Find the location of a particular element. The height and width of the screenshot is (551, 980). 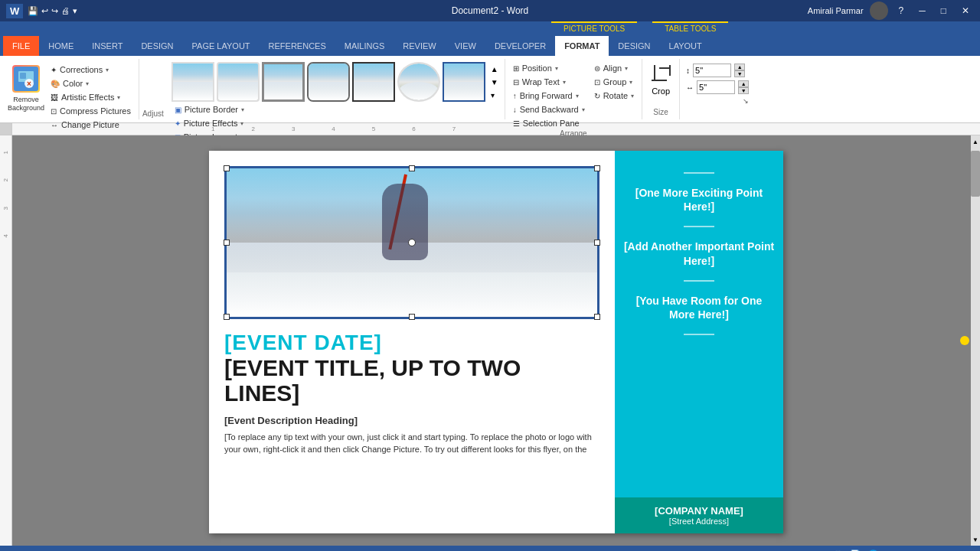

rotation-handle is located at coordinates (412, 243).